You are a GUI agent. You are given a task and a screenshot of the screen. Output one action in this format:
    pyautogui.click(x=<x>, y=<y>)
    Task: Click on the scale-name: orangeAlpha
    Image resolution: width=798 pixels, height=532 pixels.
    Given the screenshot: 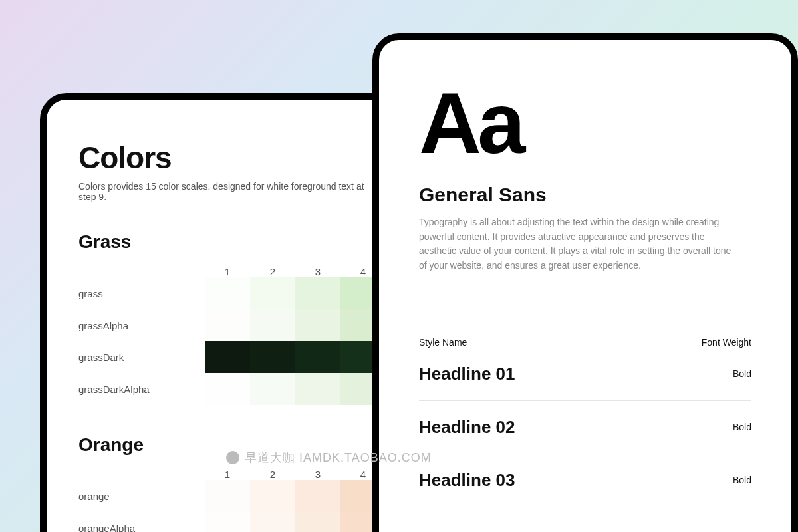 What is the action you would take?
    pyautogui.click(x=142, y=528)
    